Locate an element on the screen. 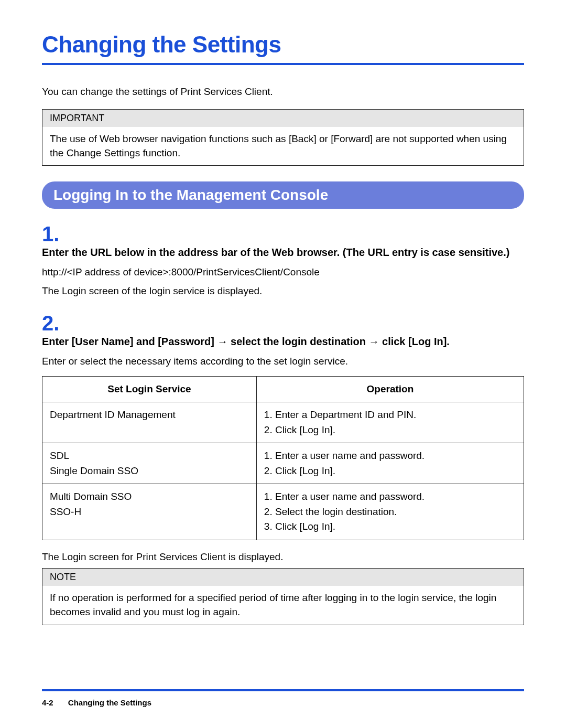 Image resolution: width=566 pixels, height=728 pixels. important-callout: IMPORTANT The use of Web browser navigat… is located at coordinates (283, 137).